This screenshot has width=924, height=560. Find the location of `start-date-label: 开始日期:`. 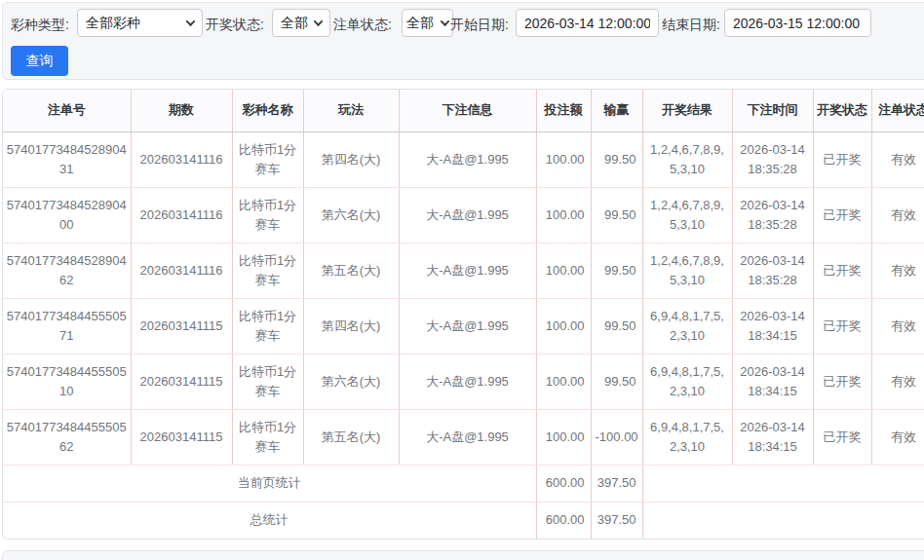

start-date-label: 开始日期: is located at coordinates (480, 25).